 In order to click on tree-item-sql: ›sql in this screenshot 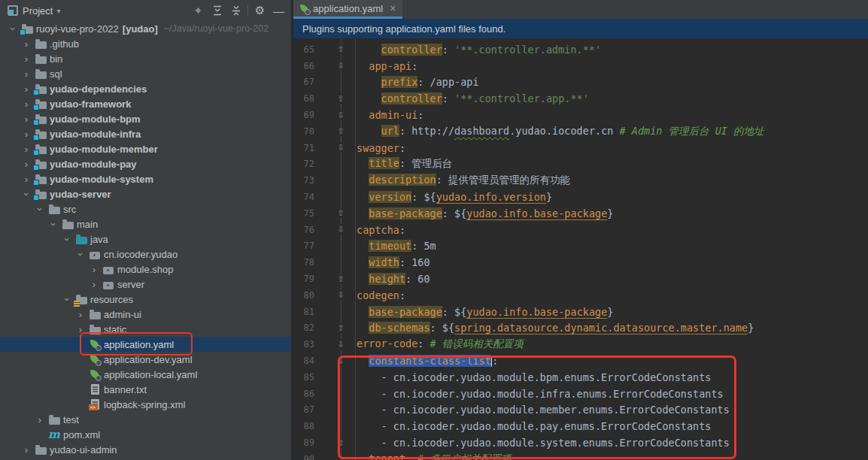, I will do `click(146, 74)`.